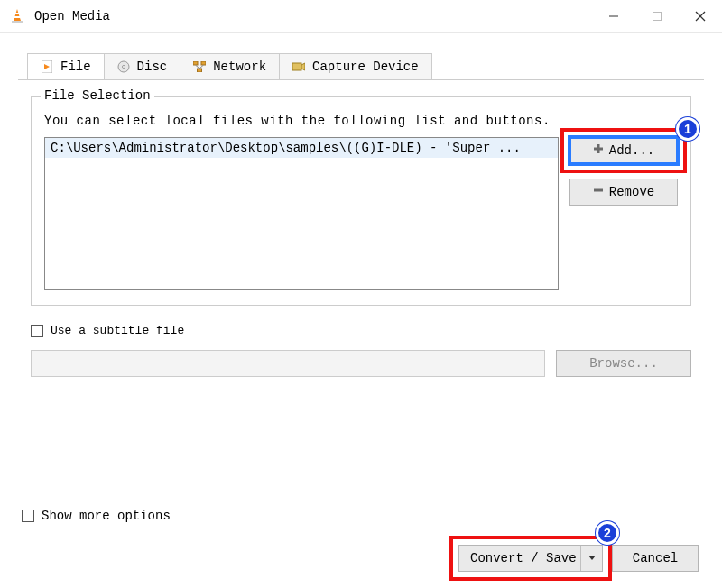  Describe the element at coordinates (688, 129) in the screenshot. I see `annotation-badge-1: 1` at that location.